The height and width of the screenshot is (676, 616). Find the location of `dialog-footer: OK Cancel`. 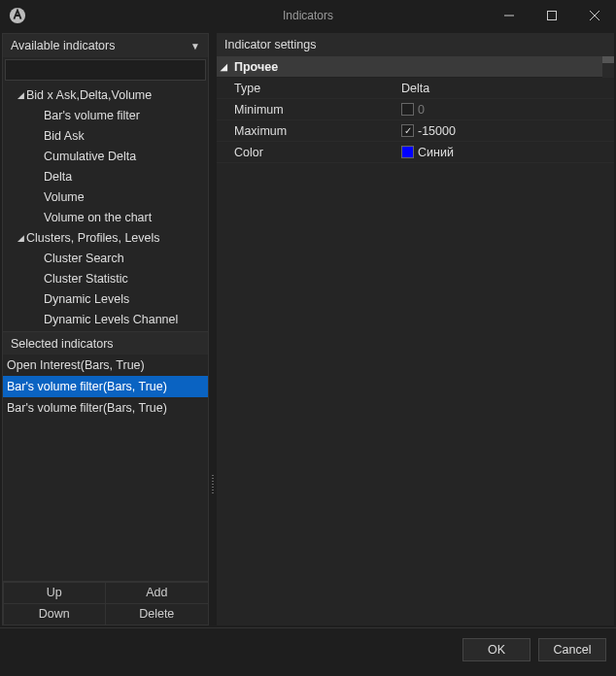

dialog-footer: OK Cancel is located at coordinates (308, 649).